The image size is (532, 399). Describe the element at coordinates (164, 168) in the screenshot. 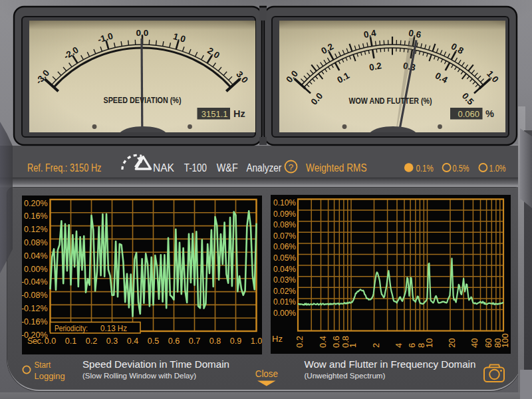

I see `svg-text: NAK` at that location.